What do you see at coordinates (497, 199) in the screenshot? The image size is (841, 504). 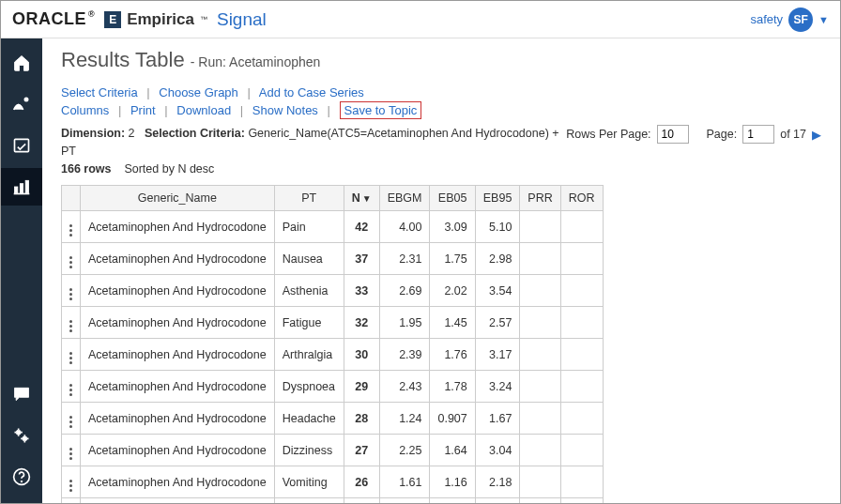 I see `col-eb95: EB95` at bounding box center [497, 199].